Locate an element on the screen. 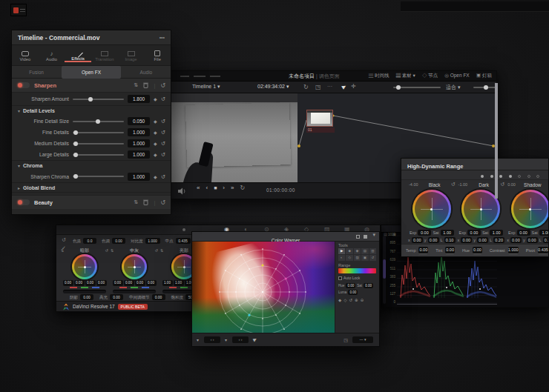  section-chroma: ▾ Chroma is located at coordinates (91, 165).